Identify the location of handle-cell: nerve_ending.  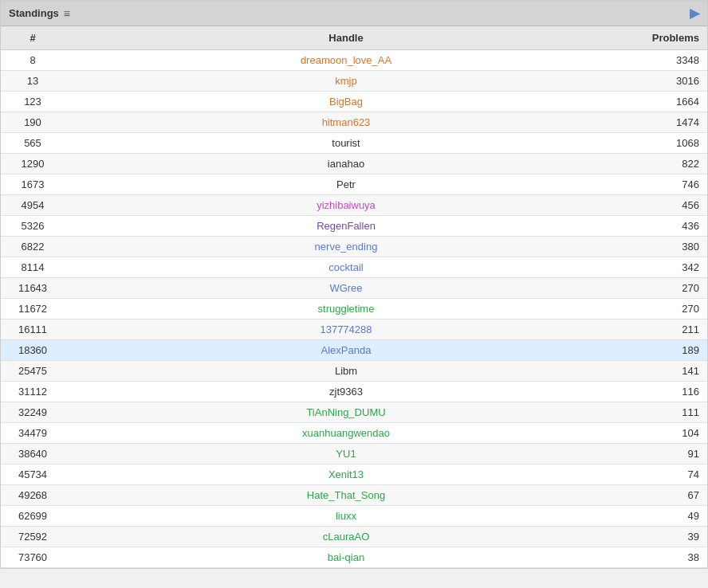
(346, 247).